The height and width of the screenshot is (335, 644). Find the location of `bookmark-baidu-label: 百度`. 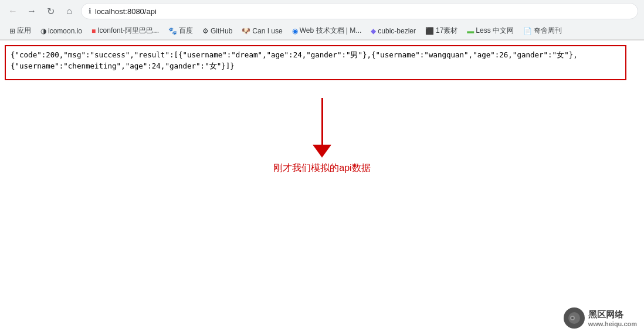

bookmark-baidu-label: 百度 is located at coordinates (186, 30).